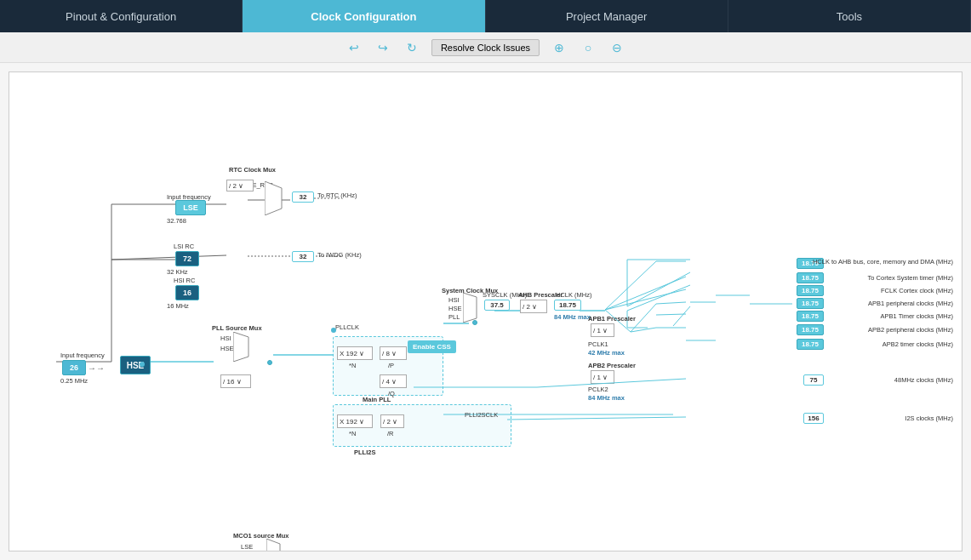 The height and width of the screenshot is (560, 971). I want to click on plli2s-n-select: X 192 ∨, so click(355, 421).